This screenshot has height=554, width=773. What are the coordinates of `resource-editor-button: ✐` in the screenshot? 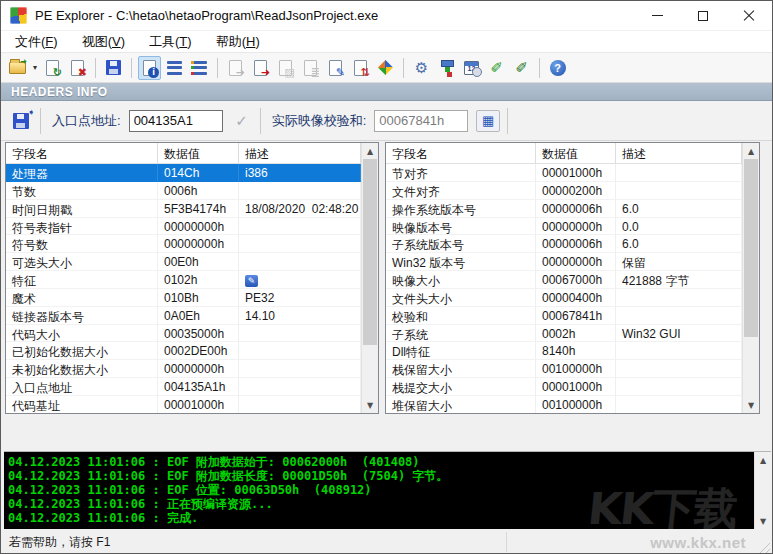 It's located at (496, 68).